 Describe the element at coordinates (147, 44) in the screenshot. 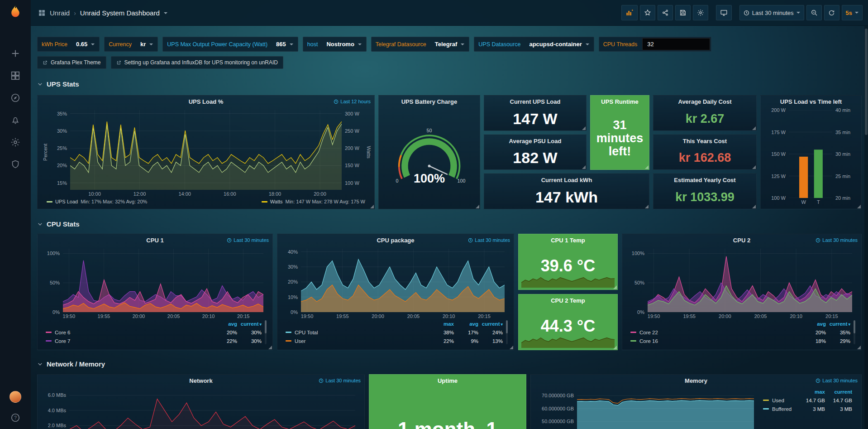

I see `variable-value-currency: kr` at that location.